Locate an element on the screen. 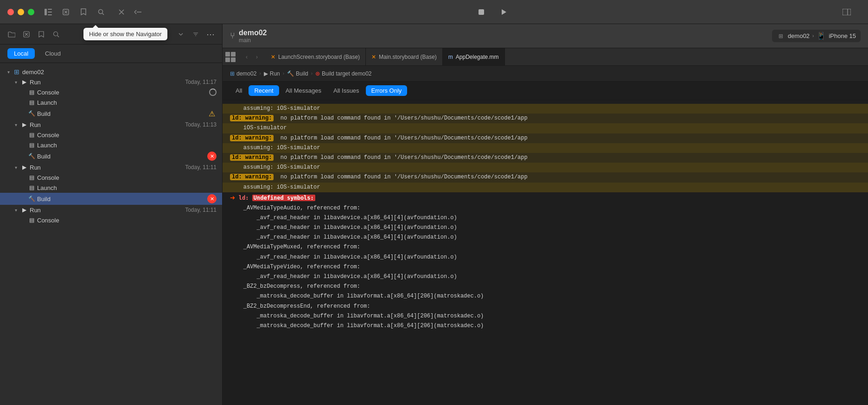  local-tab: Local is located at coordinates (21, 54).